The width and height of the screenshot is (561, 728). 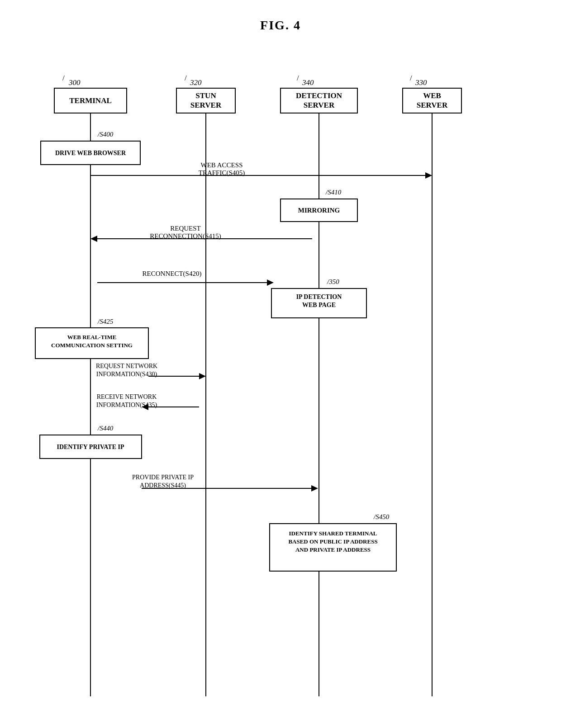 What do you see at coordinates (206, 96) in the screenshot?
I see `svg-text: STUN` at bounding box center [206, 96].